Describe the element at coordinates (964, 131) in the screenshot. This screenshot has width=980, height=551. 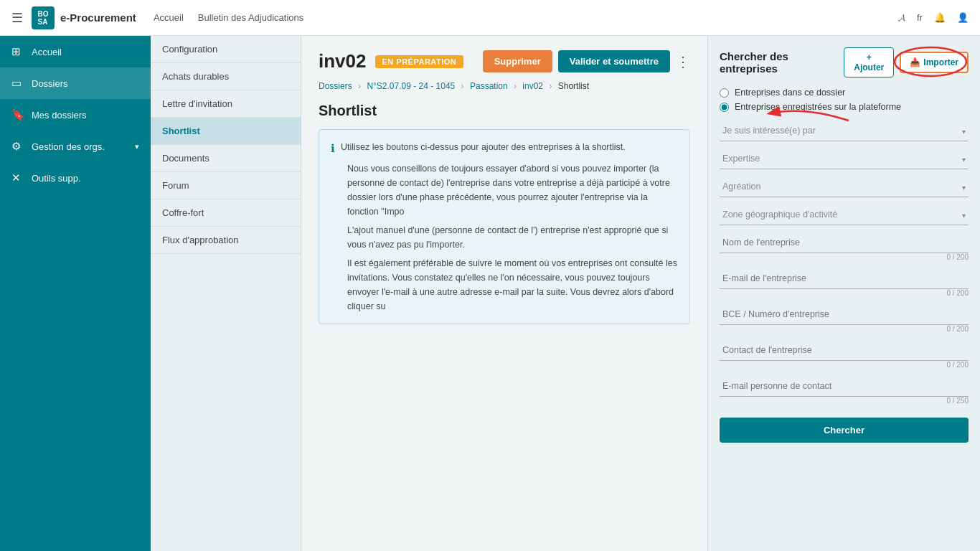
I see `chevron-down-icon-interesse: ▾` at that location.